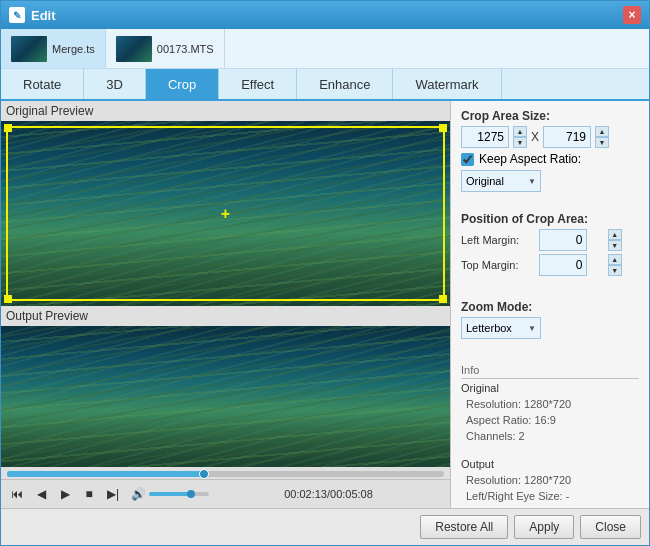 This screenshot has width=650, height=546. Describe the element at coordinates (113, 494) in the screenshot. I see `next-frame-button: ▶|` at that location.